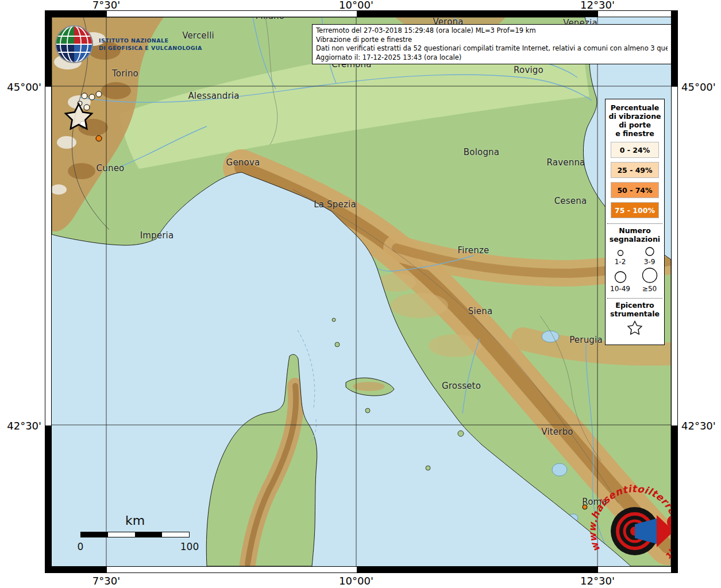  I want to click on city-label-torino: Torino, so click(125, 74).